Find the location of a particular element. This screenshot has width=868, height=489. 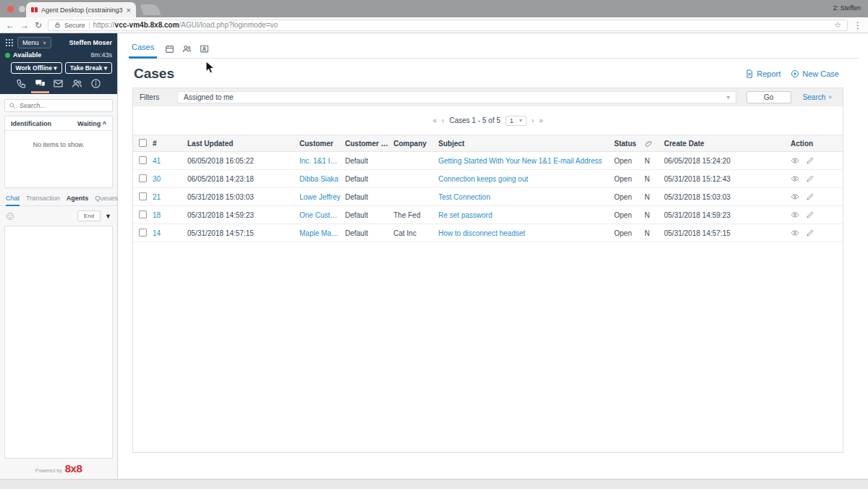

take-break-button: Take Break ▾ is located at coordinates (88, 68).